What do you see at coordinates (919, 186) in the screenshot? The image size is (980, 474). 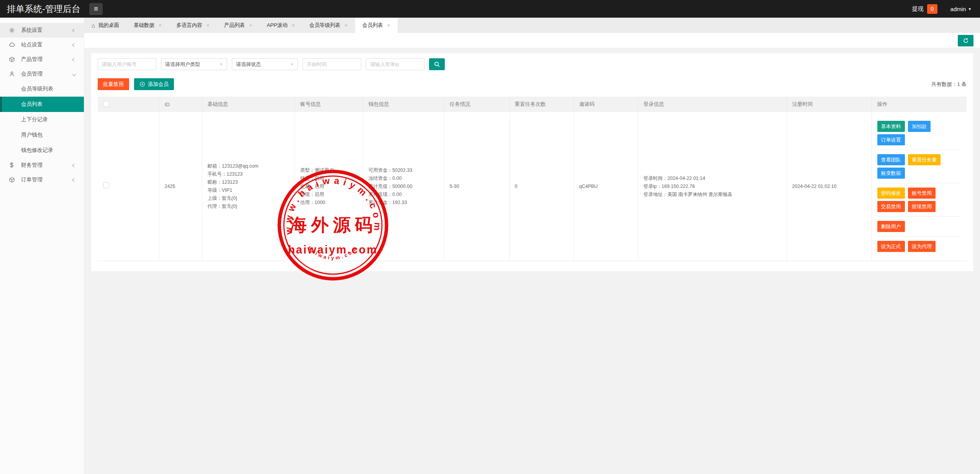 I see `cell-actions: 基本资料 加扣款 订单设置 查看团队 重置任务量 账变数据 密码修改` at bounding box center [919, 186].